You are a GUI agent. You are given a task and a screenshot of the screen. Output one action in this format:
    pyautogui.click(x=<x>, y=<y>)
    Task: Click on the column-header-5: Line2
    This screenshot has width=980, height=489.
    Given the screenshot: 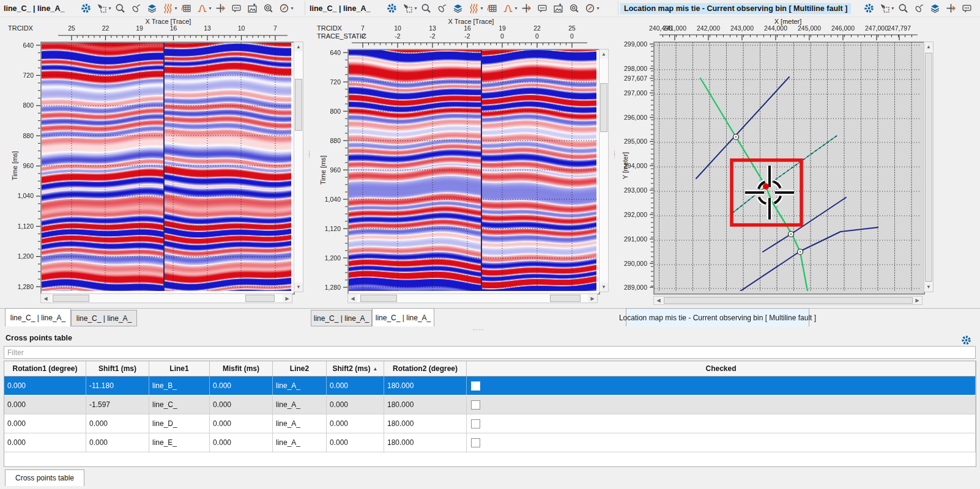 What is the action you would take?
    pyautogui.click(x=300, y=369)
    